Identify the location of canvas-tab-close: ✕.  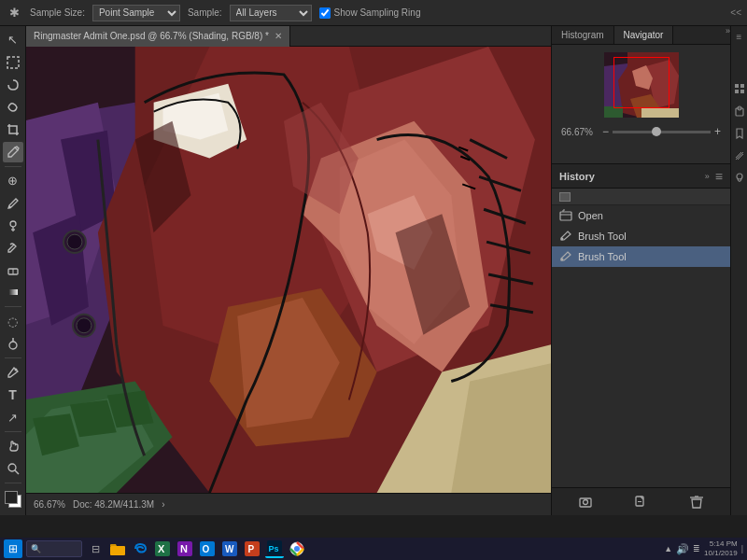
(278, 35).